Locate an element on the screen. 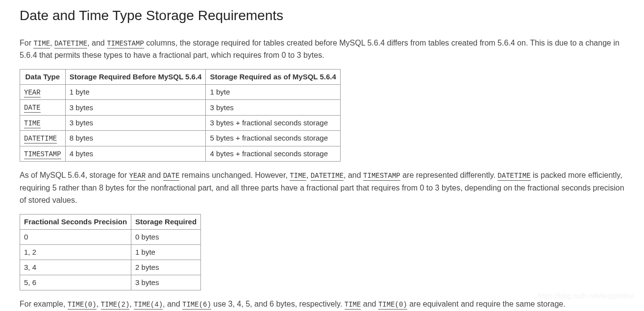  text: For example, is located at coordinates (44, 304).